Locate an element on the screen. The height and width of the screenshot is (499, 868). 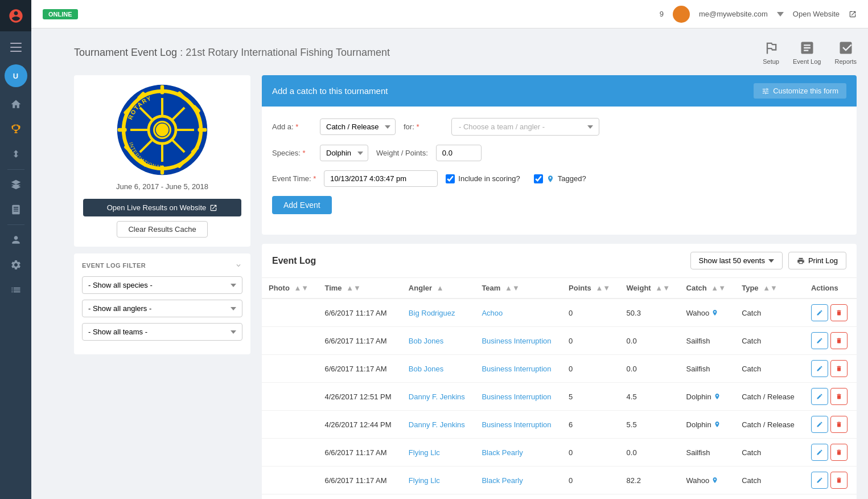
teams-filter: - Show all teams - is located at coordinates (162, 332).